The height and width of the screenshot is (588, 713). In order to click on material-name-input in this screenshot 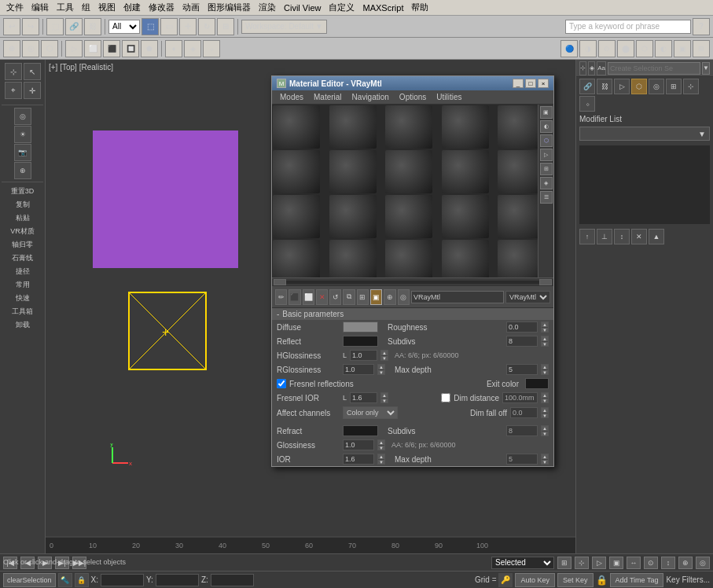, I will do `click(458, 297)`.